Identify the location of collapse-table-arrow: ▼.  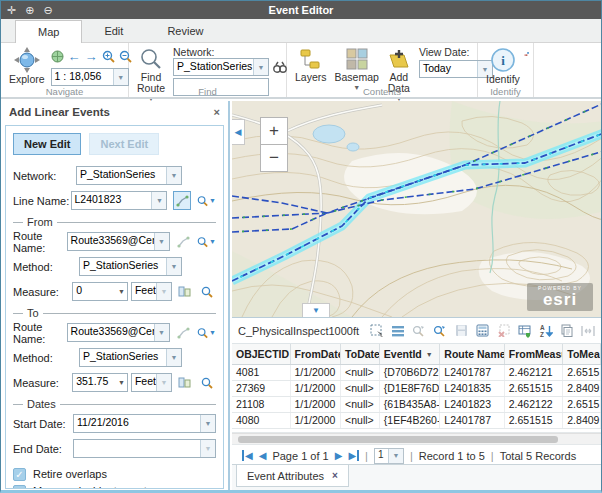
(316, 310).